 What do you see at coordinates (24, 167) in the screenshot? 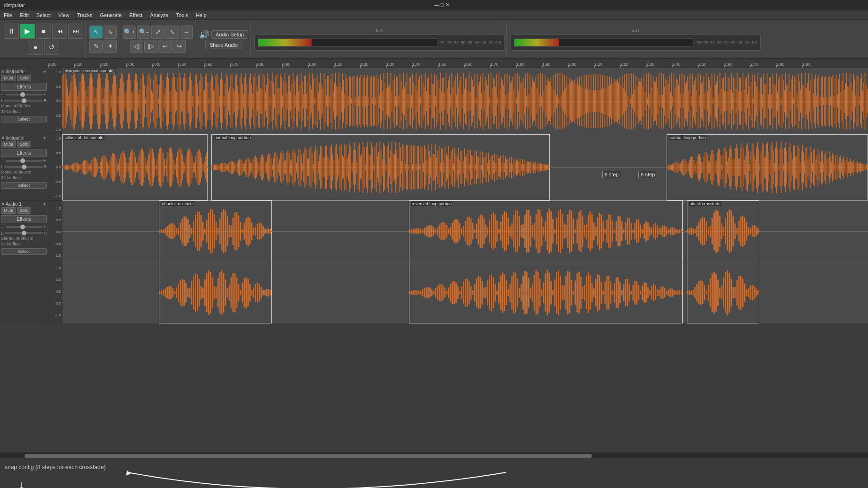
I see `track-2-pan-slider` at bounding box center [24, 167].